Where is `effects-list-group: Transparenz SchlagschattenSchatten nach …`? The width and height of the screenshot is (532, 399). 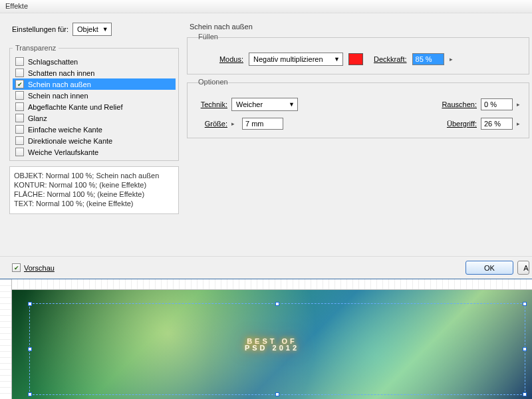 effects-list-group: Transparenz SchlagschattenSchatten nach … is located at coordinates (94, 102).